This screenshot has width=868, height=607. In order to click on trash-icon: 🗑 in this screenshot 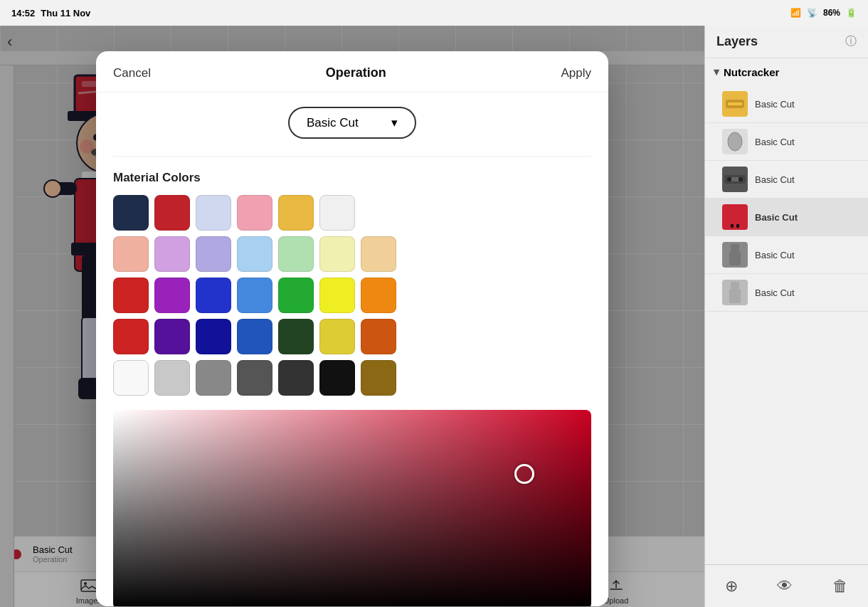, I will do `click(840, 586)`.